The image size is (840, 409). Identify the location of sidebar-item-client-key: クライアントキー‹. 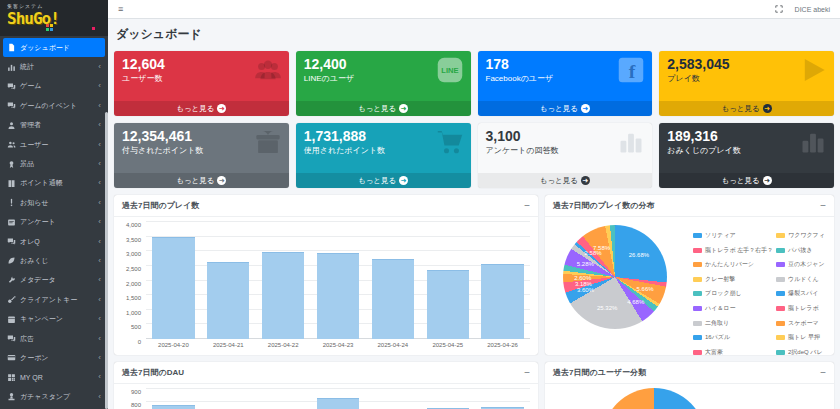
(54, 300).